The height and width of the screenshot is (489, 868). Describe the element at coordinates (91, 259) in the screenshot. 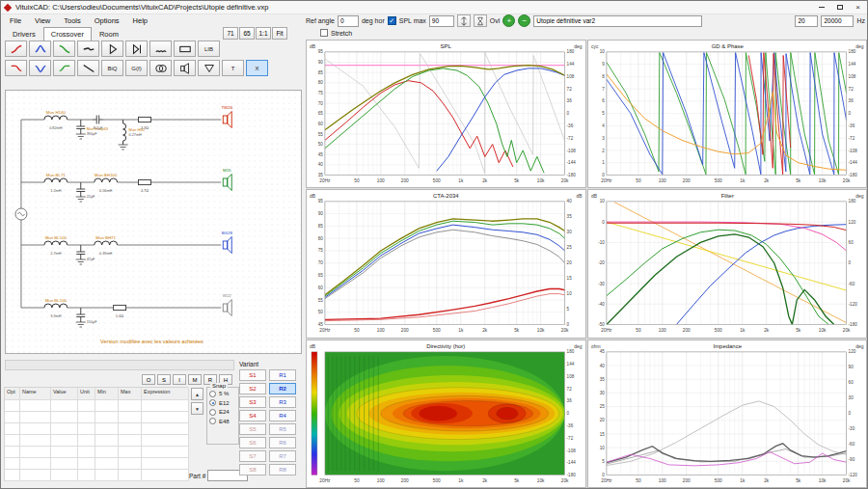

I see `svg-text: 47µF` at that location.